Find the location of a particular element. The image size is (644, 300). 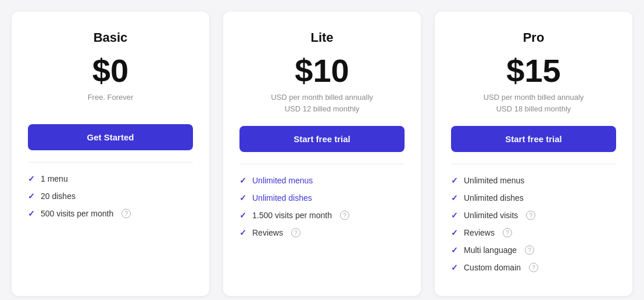

list-item: ✓Multi language? is located at coordinates (534, 250).